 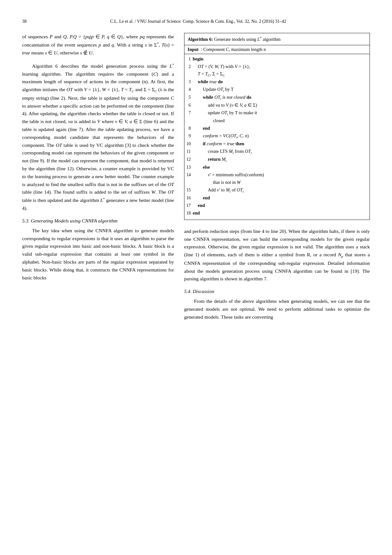 I want to click on algo6-title: Algorithm 6:, so click(x=200, y=39).